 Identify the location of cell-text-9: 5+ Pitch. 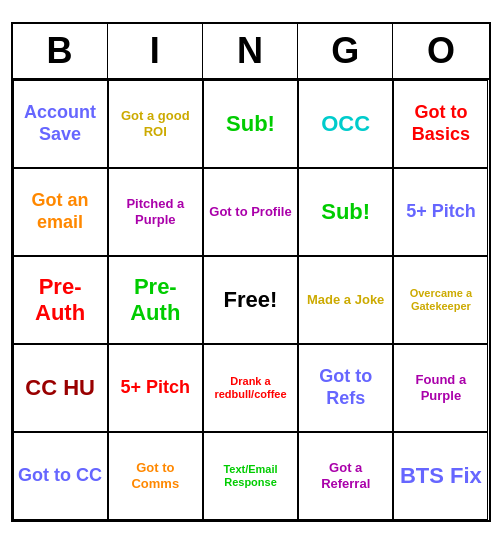
(441, 212).